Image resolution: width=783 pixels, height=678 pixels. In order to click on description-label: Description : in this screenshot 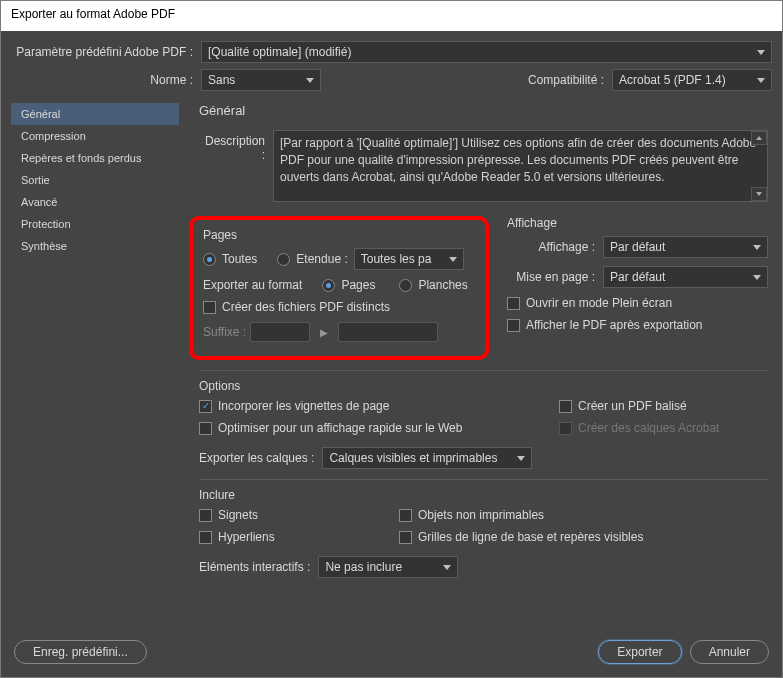, I will do `click(236, 146)`.